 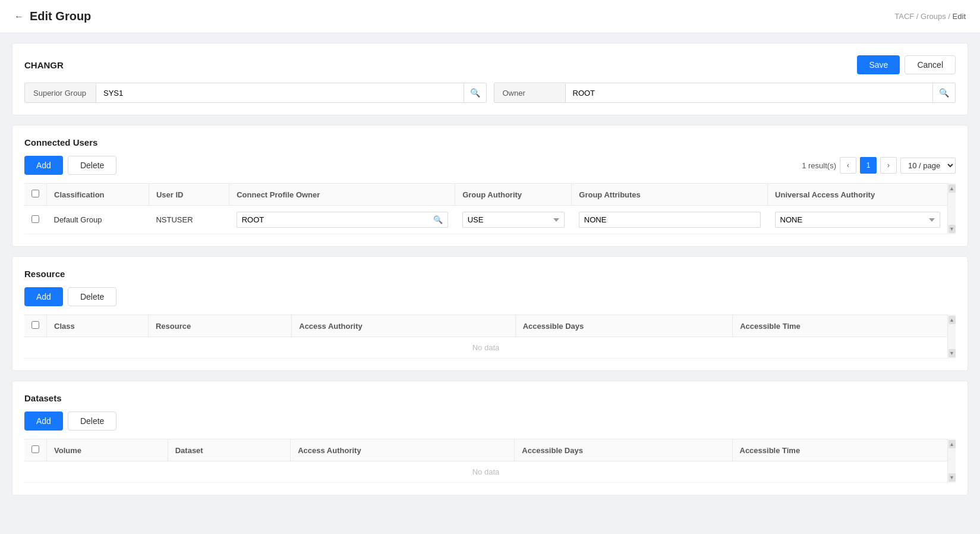 What do you see at coordinates (928, 165) in the screenshot?
I see `per-page-select: 10 / page 20 / page 50 / page` at bounding box center [928, 165].